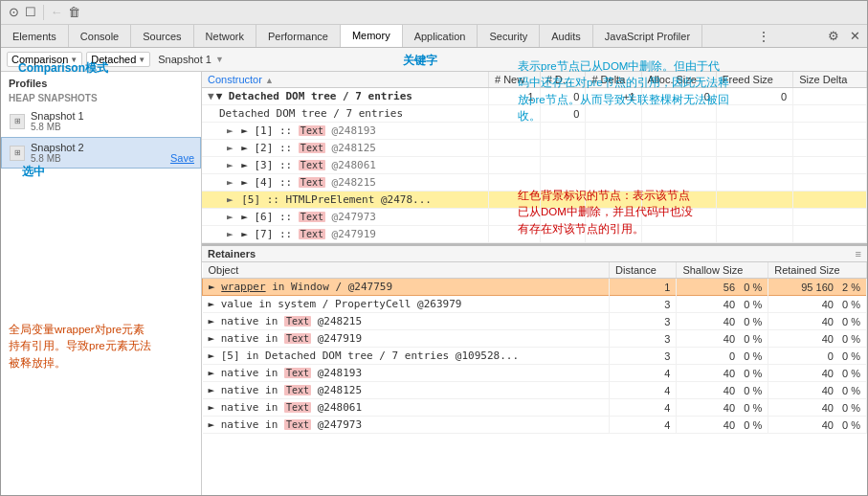 The height and width of the screenshot is (496, 868). I want to click on retainer-row: ► native in Text @247973 4 40 0 % 40 0 %, so click(535, 425).